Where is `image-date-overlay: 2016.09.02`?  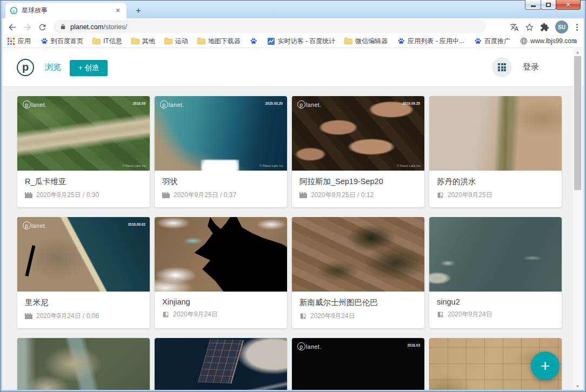 image-date-overlay: 2016.09.02 is located at coordinates (136, 225).